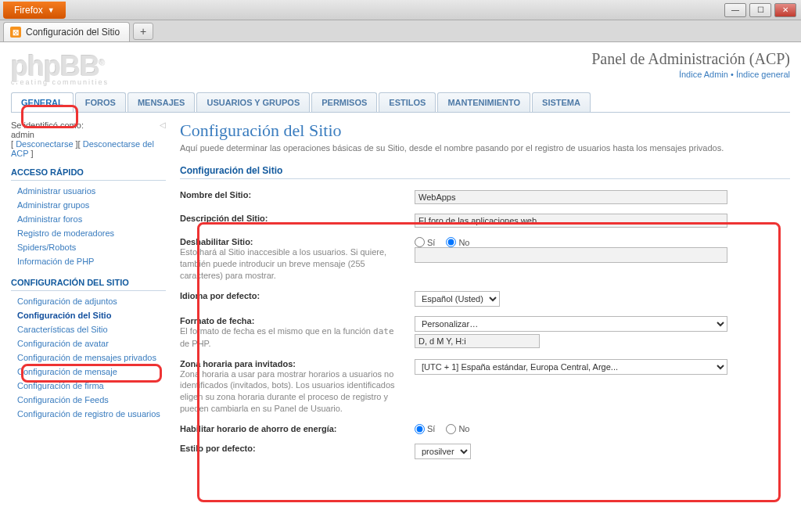 This screenshot has width=801, height=532. What do you see at coordinates (425, 243) in the screenshot?
I see `disable-yes: Sí` at bounding box center [425, 243].